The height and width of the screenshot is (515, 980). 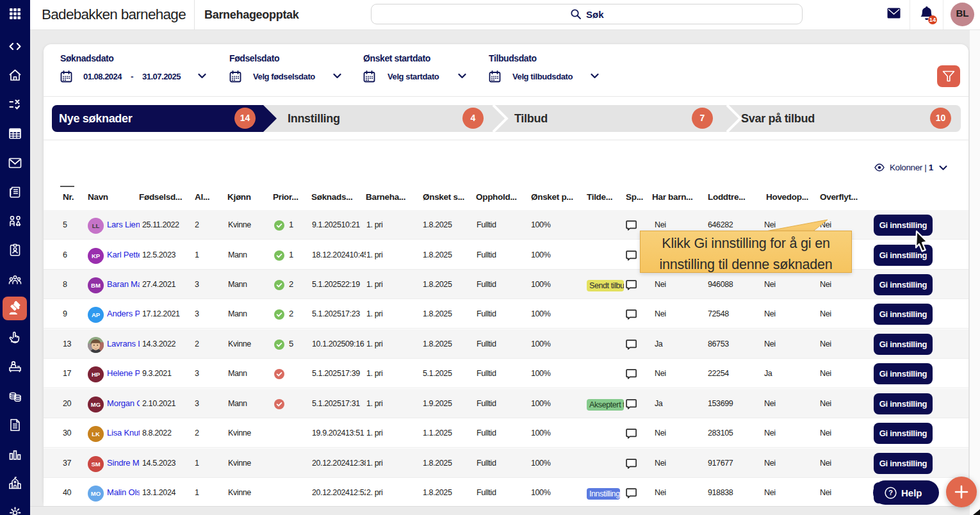 I want to click on svg-text: 14, so click(x=933, y=19).